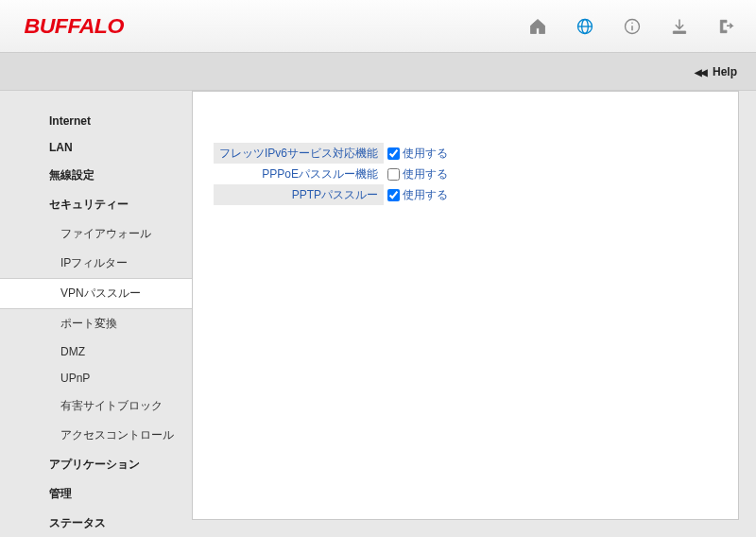 The height and width of the screenshot is (537, 756). Describe the element at coordinates (96, 121) in the screenshot. I see `sidebar-item: Internet` at that location.